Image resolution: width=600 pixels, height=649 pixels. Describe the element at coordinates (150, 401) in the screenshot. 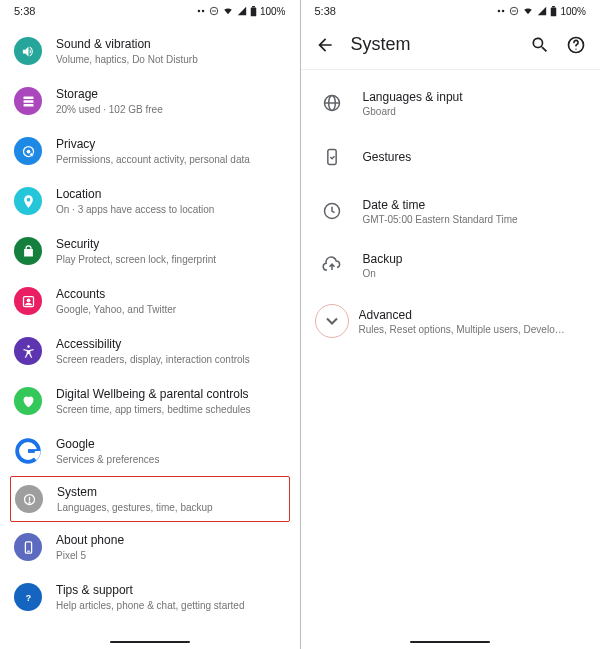

I see `settings-item-wellbeing: Digital Wellbeing & parental controlsScr…` at that location.